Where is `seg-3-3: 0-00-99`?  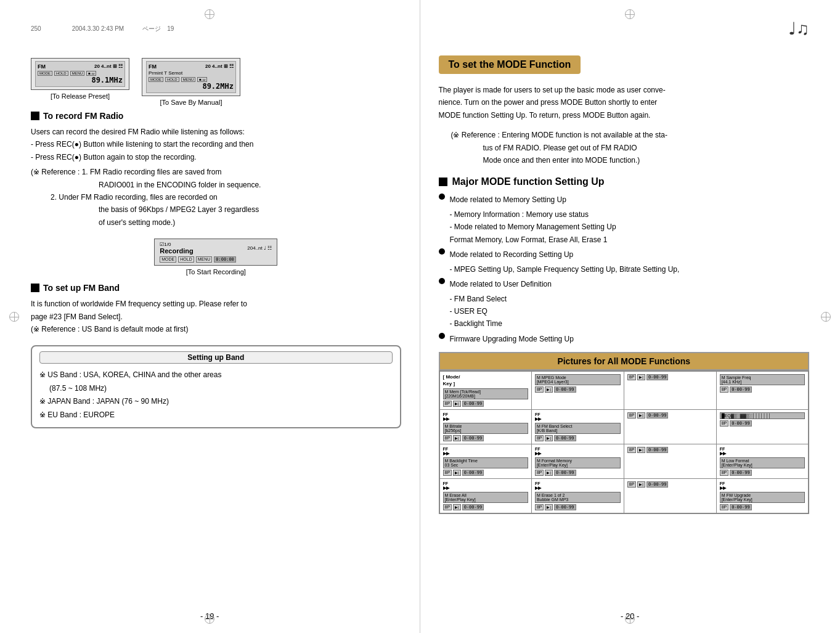 seg-3-3: 0-00-99 is located at coordinates (658, 450).